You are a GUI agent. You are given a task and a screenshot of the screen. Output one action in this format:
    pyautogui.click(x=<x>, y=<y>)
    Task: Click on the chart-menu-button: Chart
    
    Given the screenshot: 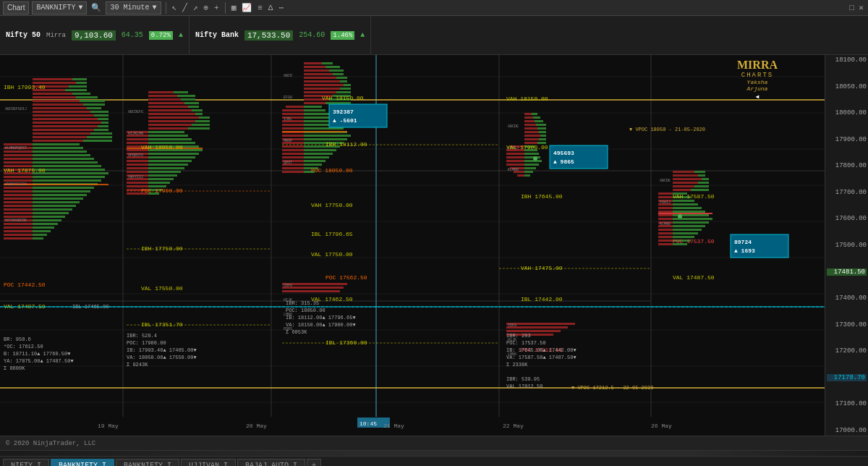 What is the action you would take?
    pyautogui.click(x=16, y=8)
    